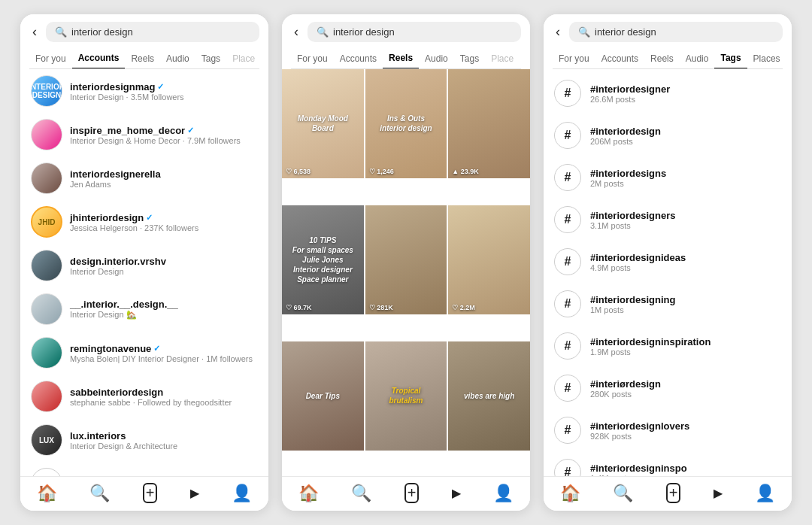 The image size is (812, 525). What do you see at coordinates (153, 32) in the screenshot?
I see `search-bar-1: 🔍 interior design` at bounding box center [153, 32].